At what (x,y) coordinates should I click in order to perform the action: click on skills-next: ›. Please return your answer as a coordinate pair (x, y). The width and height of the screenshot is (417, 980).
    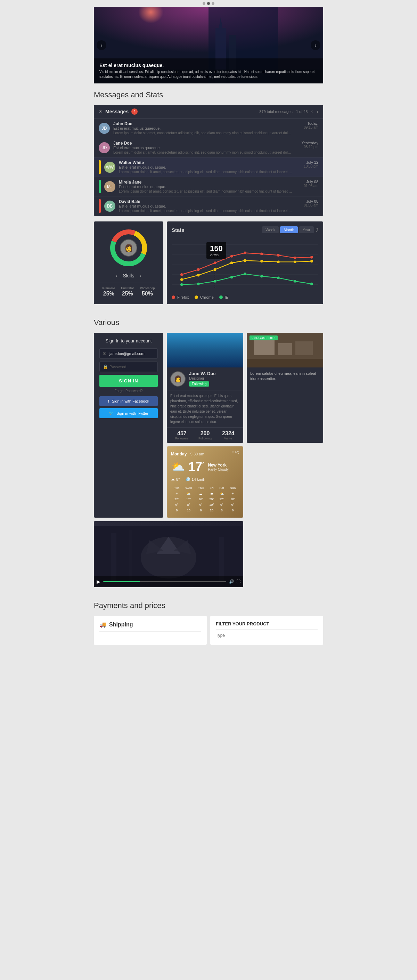
    Looking at the image, I should click on (140, 276).